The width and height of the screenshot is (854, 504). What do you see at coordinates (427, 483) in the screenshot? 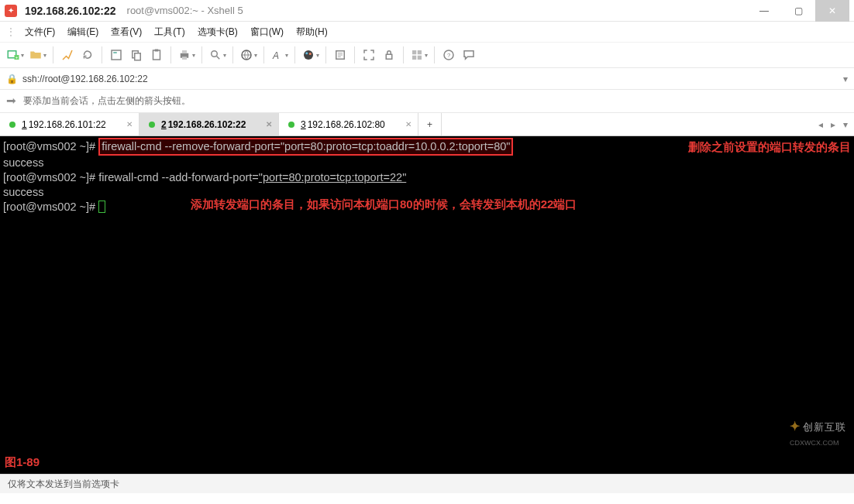
I see `status-bar: 仅将文本发送到当前选项卡` at bounding box center [427, 483].